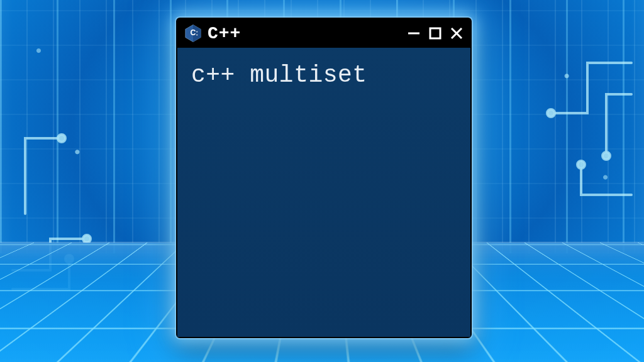 The height and width of the screenshot is (362, 644). What do you see at coordinates (324, 75) in the screenshot?
I see `terminal-line-1: c++ multiset` at bounding box center [324, 75].